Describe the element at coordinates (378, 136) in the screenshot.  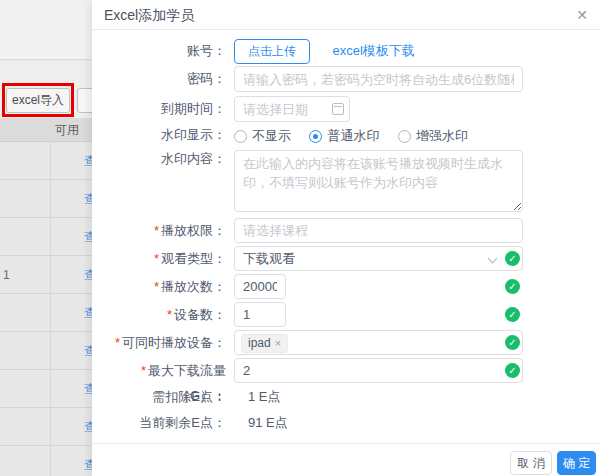
I see `watermark-display-content: 不显示 普通水印 增强水印` at that location.